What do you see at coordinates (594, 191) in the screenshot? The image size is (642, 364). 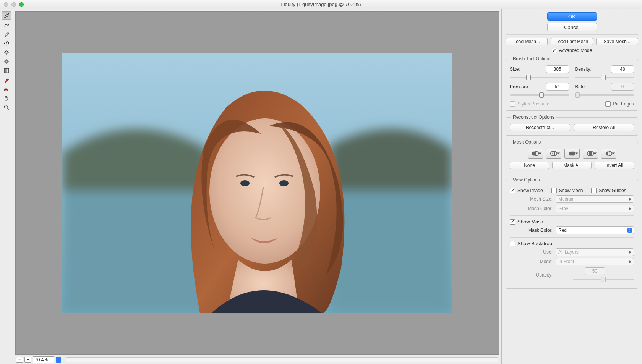 I see `show-guides-checkbox` at bounding box center [594, 191].